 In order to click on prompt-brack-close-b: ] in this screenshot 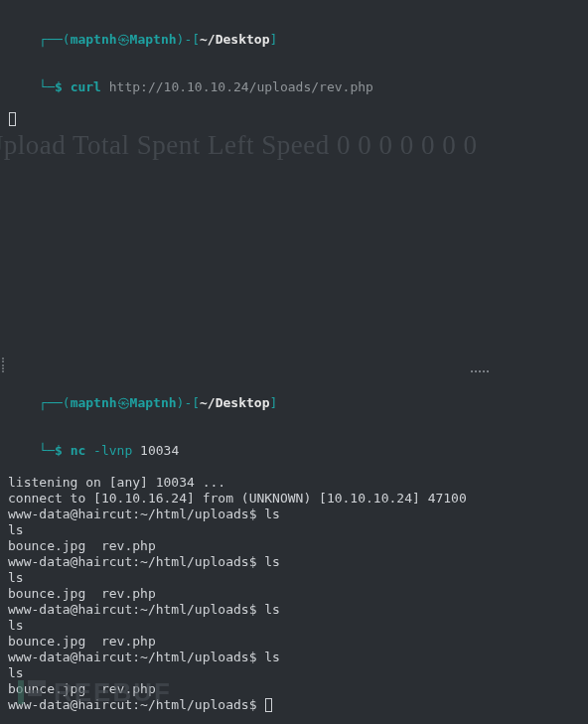, I will do `click(274, 403)`.